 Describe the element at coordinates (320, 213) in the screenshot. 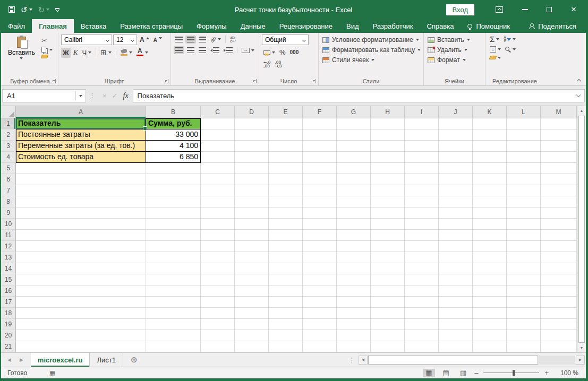

I see `cell-F9` at that location.